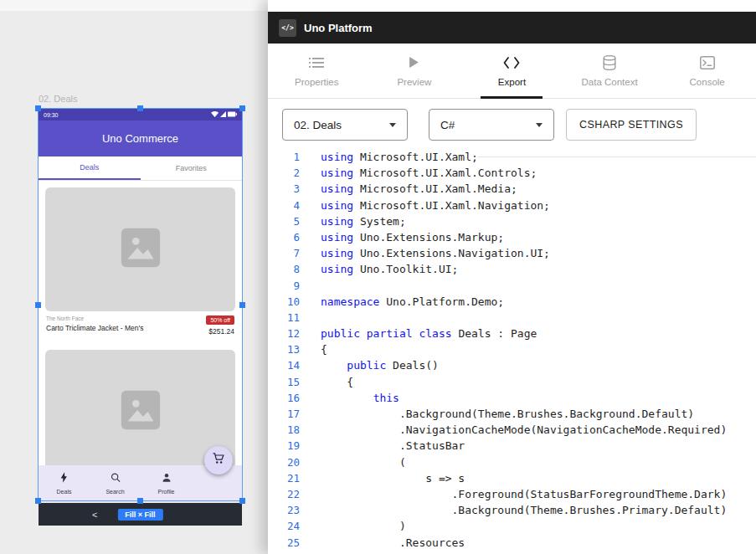 The image size is (756, 554). What do you see at coordinates (512, 82) in the screenshot?
I see `tab-label: Export` at bounding box center [512, 82].